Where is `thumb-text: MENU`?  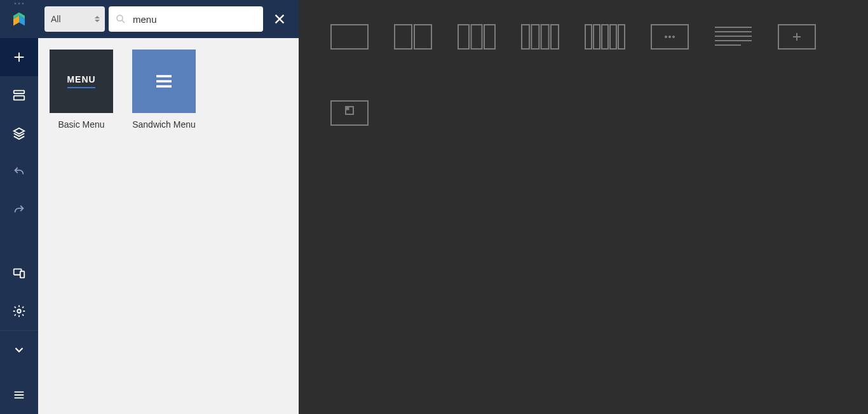 thumb-text: MENU is located at coordinates (81, 79).